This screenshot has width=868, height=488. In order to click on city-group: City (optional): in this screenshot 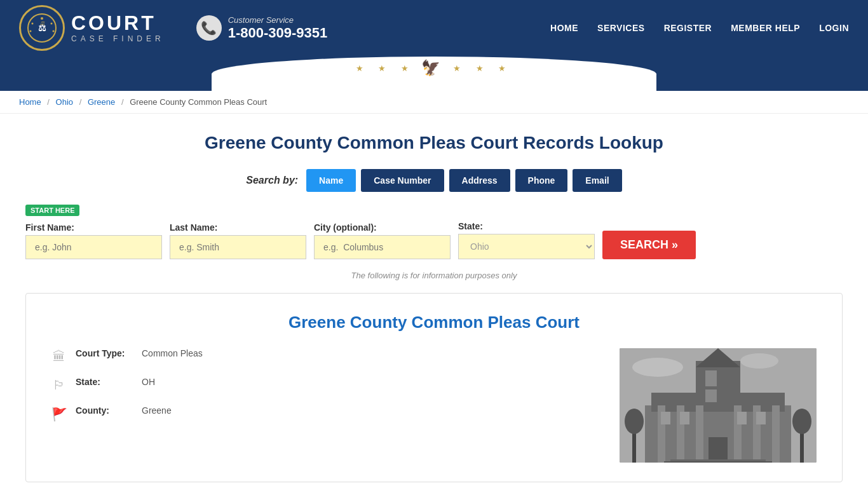, I will do `click(383, 241)`.